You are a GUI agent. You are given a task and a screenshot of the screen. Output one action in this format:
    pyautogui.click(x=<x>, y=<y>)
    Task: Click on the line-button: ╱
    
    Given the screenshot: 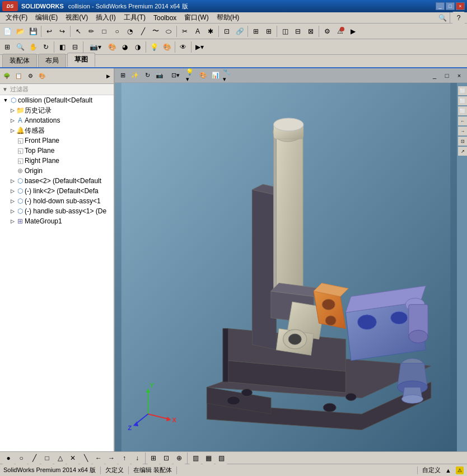 What is the action you would take?
    pyautogui.click(x=143, y=31)
    